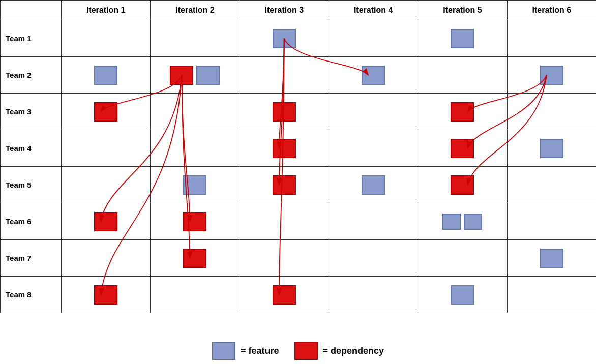 The image size is (596, 364). I want to click on team2-iter1, so click(106, 75).